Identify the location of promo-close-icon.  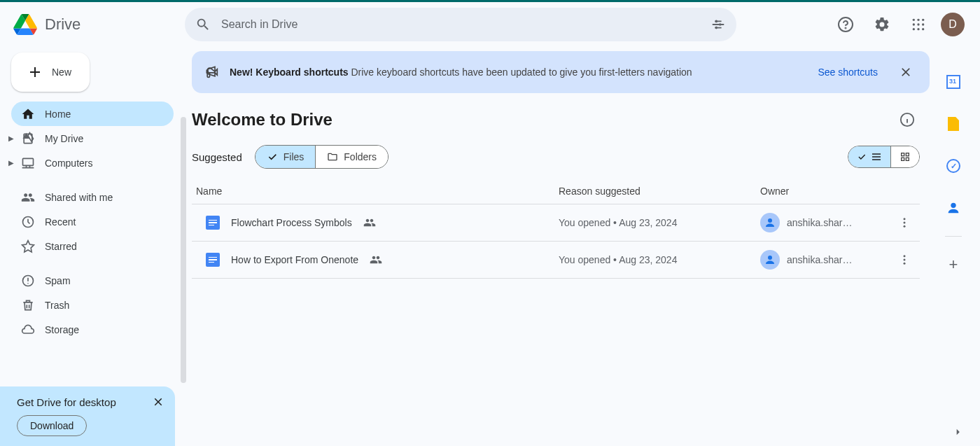
(158, 402).